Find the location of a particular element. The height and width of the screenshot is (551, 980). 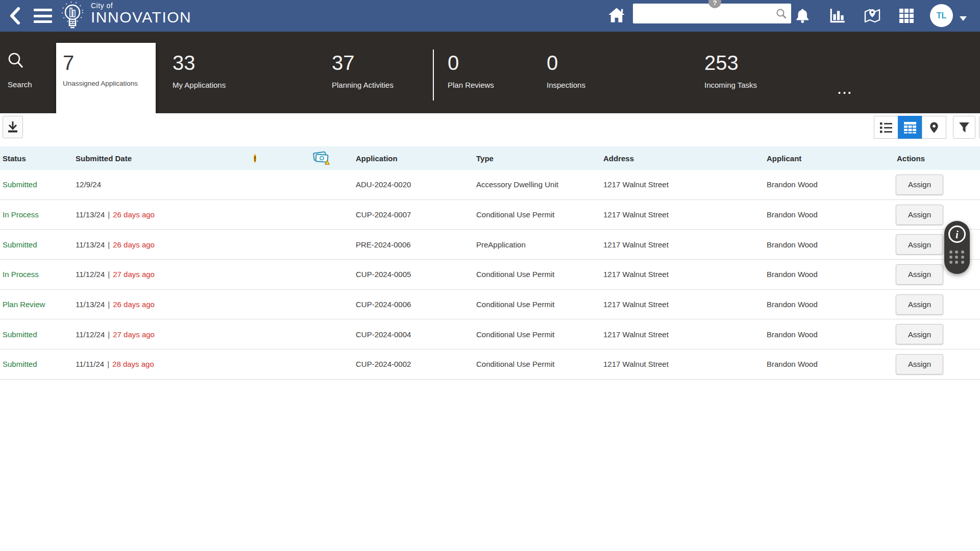

table-row: Submitted 12/9/24 ADU-2024-0020 Accessor… is located at coordinates (490, 185).